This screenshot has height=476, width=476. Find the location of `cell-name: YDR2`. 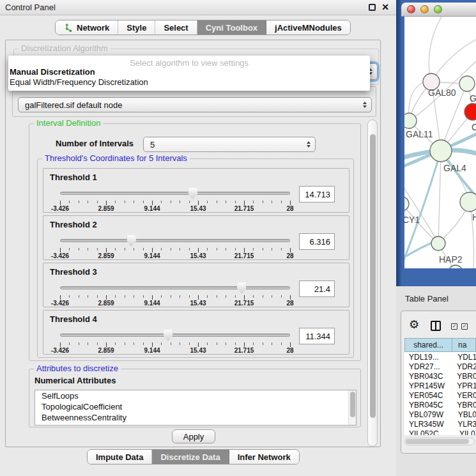

cell-name: YDR2 is located at coordinates (463, 367).